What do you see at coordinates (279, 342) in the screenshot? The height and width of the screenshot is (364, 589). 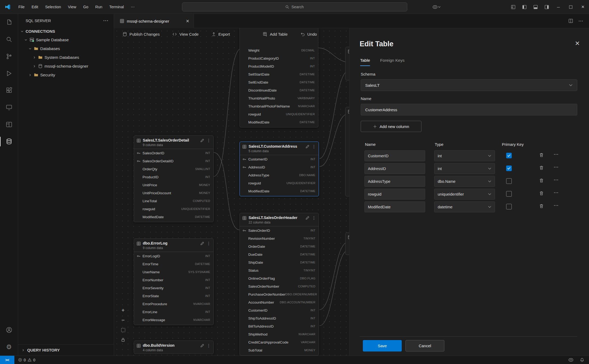 I see `column-row: CreditCardApprovalCode VARCHAR` at bounding box center [279, 342].